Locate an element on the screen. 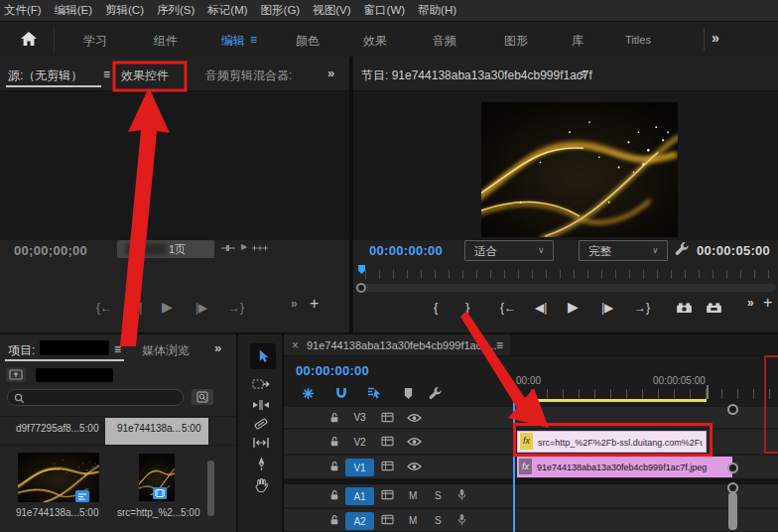  project-item-1-name: d9f77295af8... is located at coordinates (48, 429).